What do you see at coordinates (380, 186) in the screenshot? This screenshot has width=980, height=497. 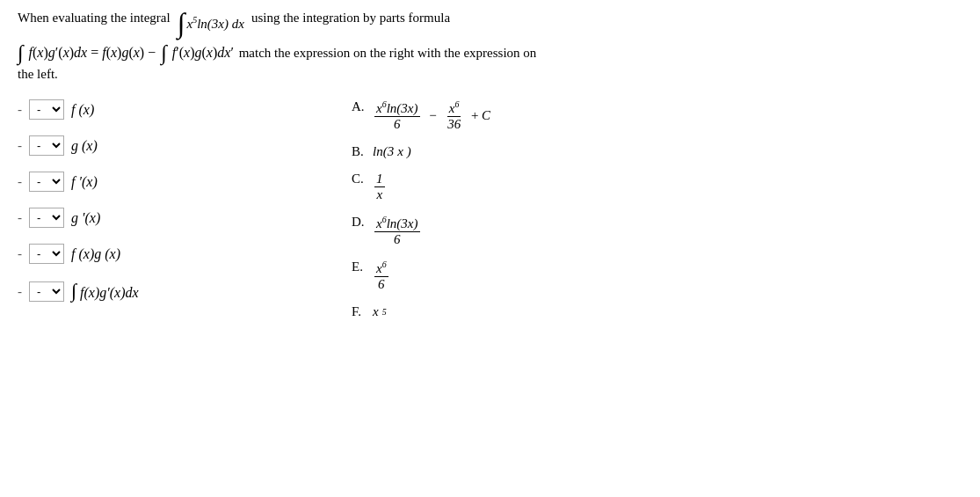 I see `frac-c: 1 x` at bounding box center [380, 186].